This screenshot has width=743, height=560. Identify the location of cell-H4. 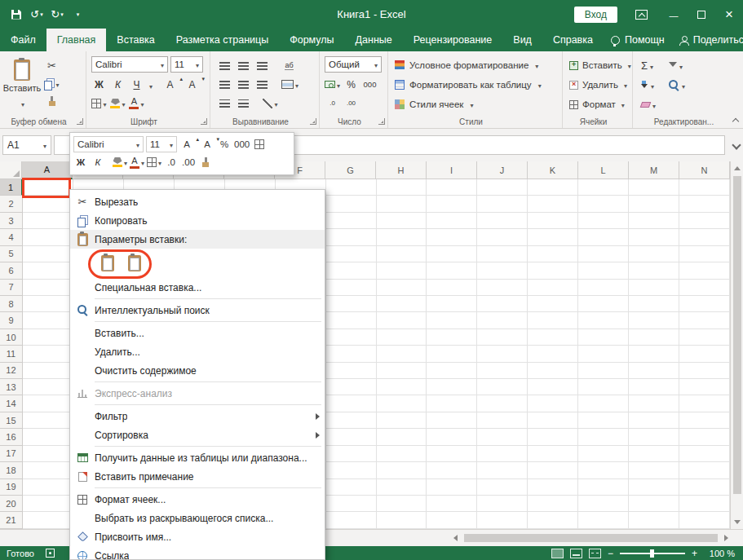
(402, 237).